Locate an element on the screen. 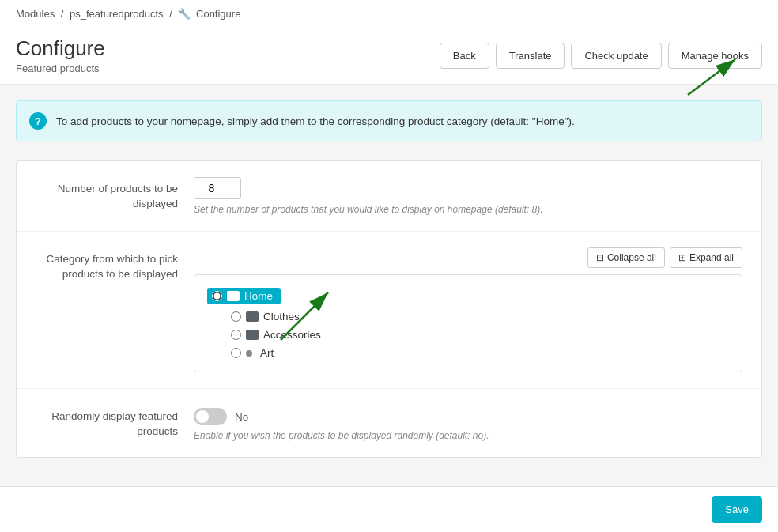 This screenshot has height=532, width=778. breadcrumb-modules: Modules is located at coordinates (35, 14).